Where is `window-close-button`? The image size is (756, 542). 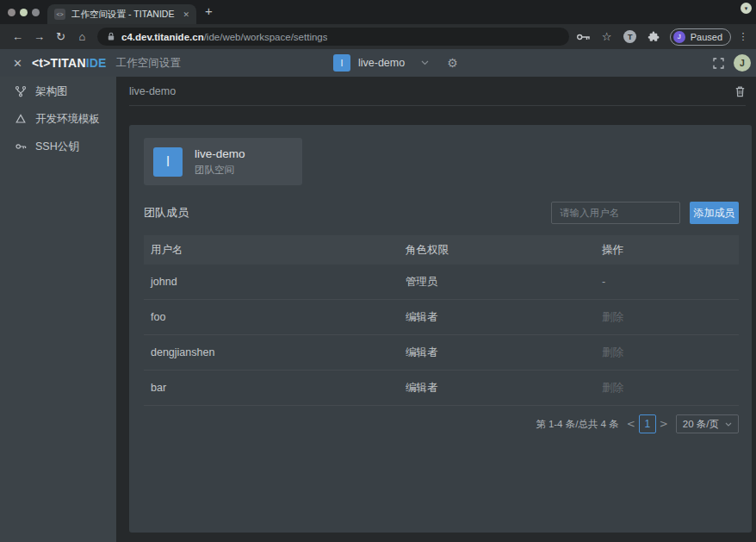
window-close-button is located at coordinates (12, 12).